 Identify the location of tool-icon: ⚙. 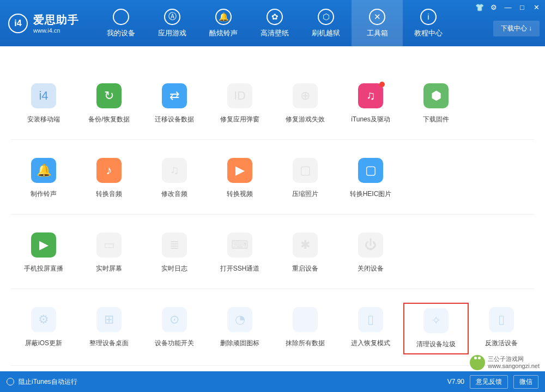
(44, 320).